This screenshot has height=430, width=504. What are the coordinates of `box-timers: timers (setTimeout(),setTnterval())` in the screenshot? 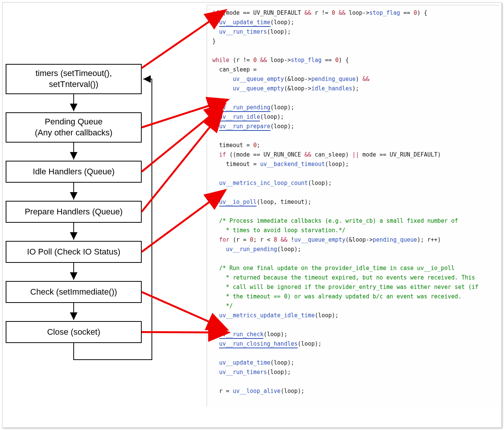 It's located at (74, 79).